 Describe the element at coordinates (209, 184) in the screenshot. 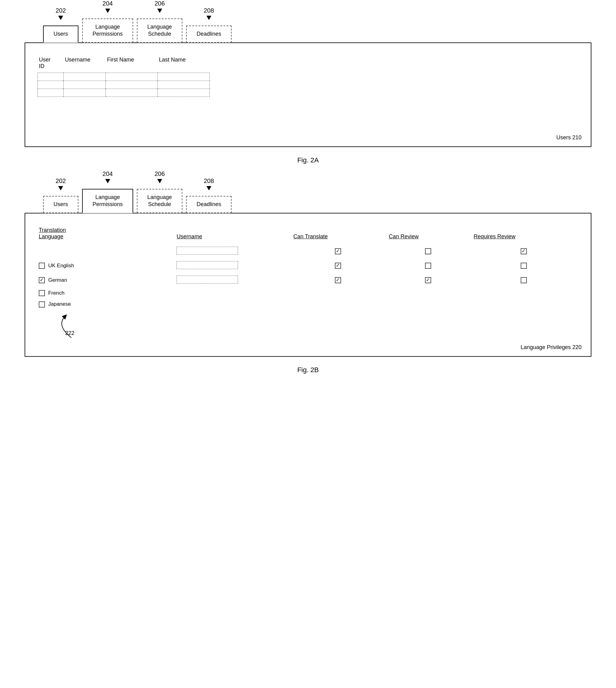

I see `callout-208-2b: 208` at that location.